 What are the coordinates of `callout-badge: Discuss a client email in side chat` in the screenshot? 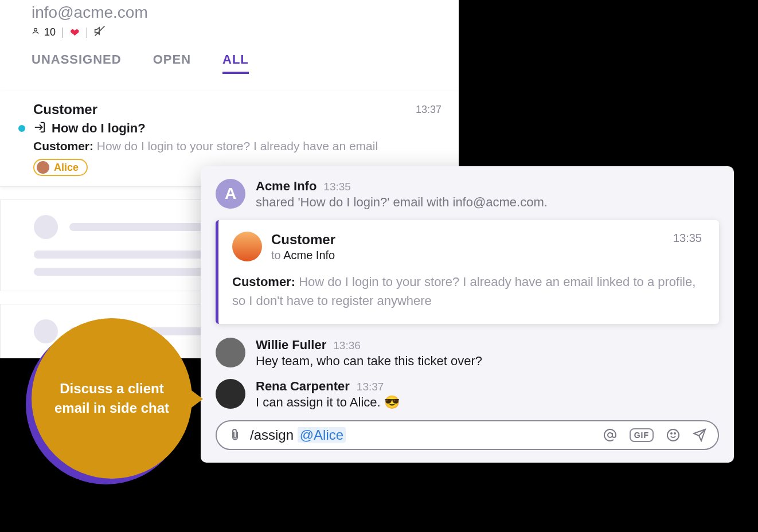 It's located at (112, 398).